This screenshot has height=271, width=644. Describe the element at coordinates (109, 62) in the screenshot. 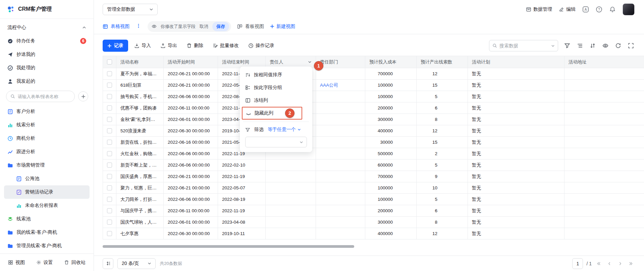

I see `select-all-checkbox` at that location.